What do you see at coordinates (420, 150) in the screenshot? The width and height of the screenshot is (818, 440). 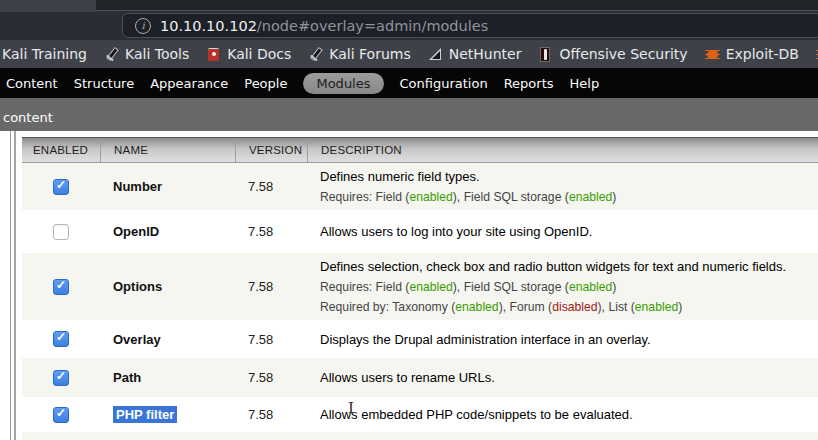 I see `table-header-row: ENABLED NAME VERSION DESCRIPTION` at bounding box center [420, 150].